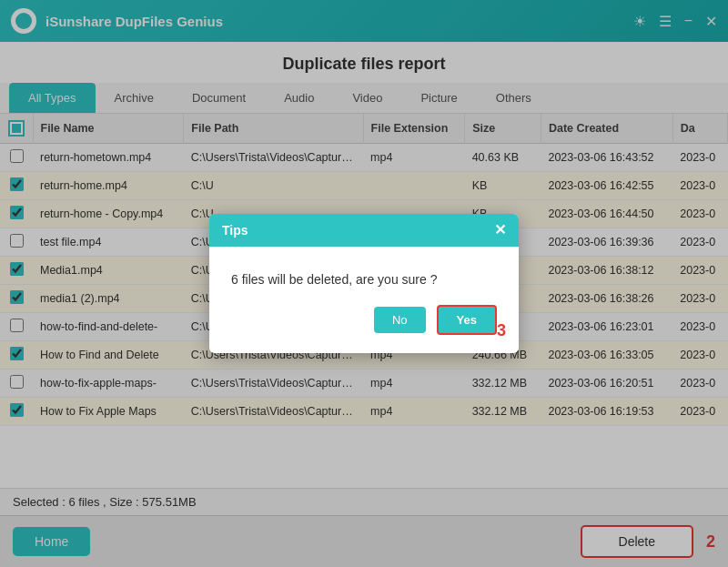  What do you see at coordinates (467, 320) in the screenshot?
I see `modal-yes-button: Yes` at bounding box center [467, 320].